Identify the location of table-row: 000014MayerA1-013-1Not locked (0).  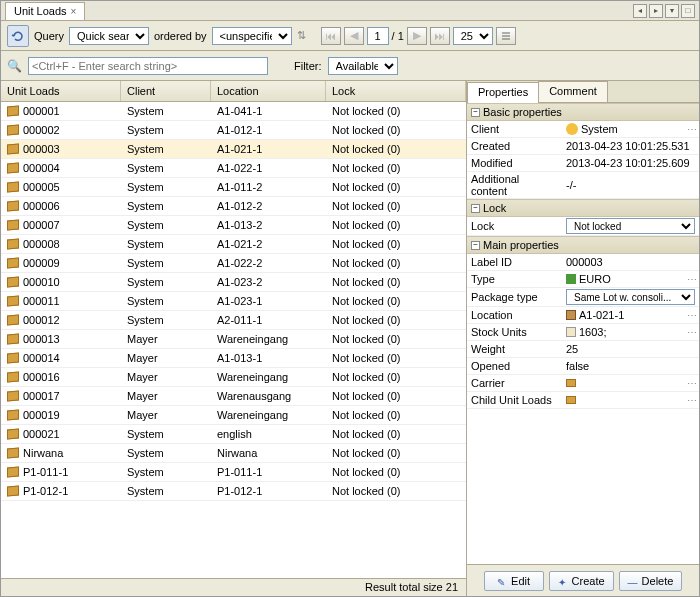
(234, 358).